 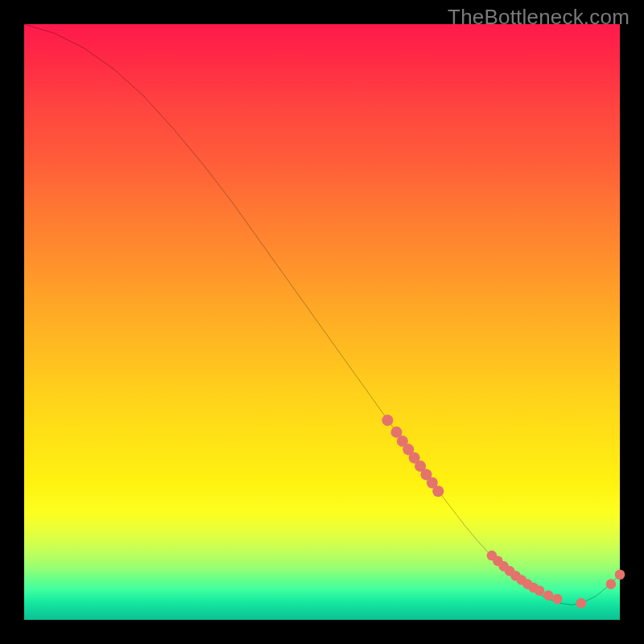 I want to click on scatter-cluster-tail, so click(x=616, y=579).